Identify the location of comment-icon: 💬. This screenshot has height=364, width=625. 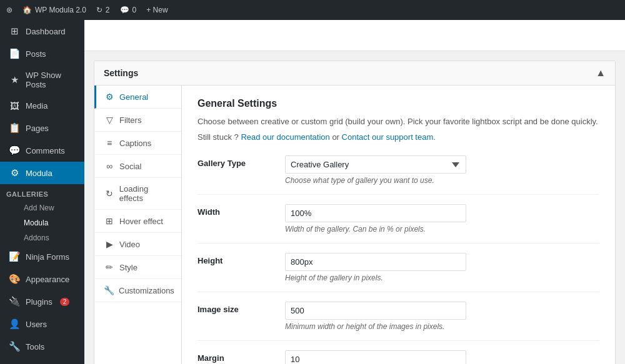
(125, 10).